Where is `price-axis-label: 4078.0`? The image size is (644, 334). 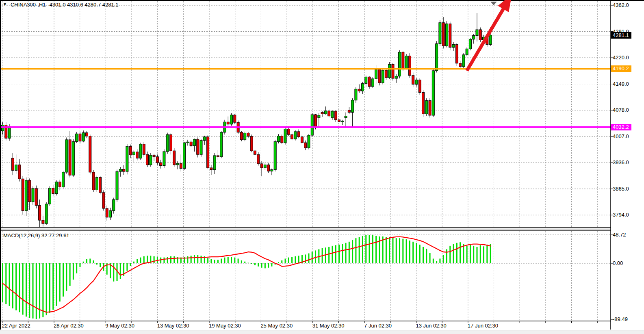 price-axis-label: 4078.0 is located at coordinates (621, 110).